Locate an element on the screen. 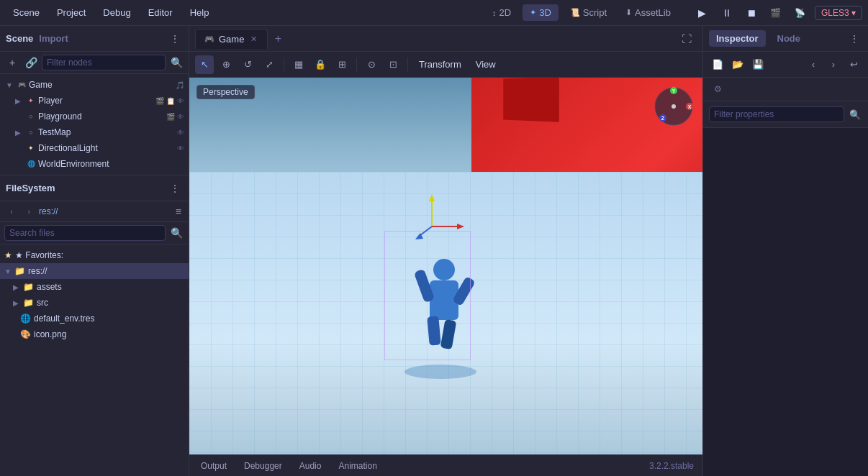 This screenshot has width=868, height=476. menu-debug: Debug is located at coordinates (117, 13).